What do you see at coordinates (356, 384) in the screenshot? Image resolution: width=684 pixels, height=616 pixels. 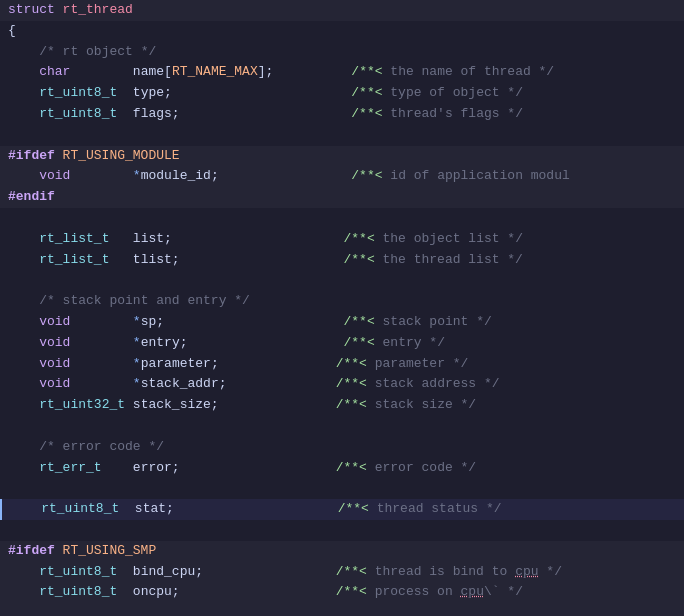 I see `comment-kw-saddr: /**<` at bounding box center [356, 384].